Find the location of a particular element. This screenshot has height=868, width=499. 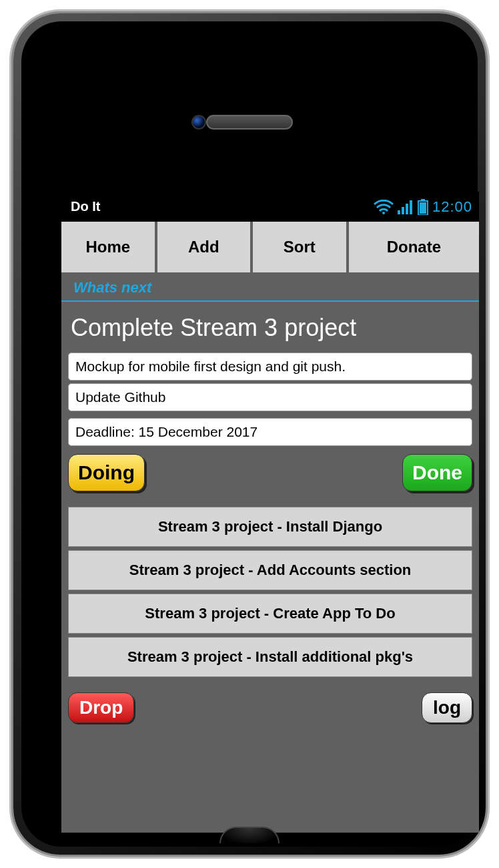

section-header: Whats next is located at coordinates (270, 287).